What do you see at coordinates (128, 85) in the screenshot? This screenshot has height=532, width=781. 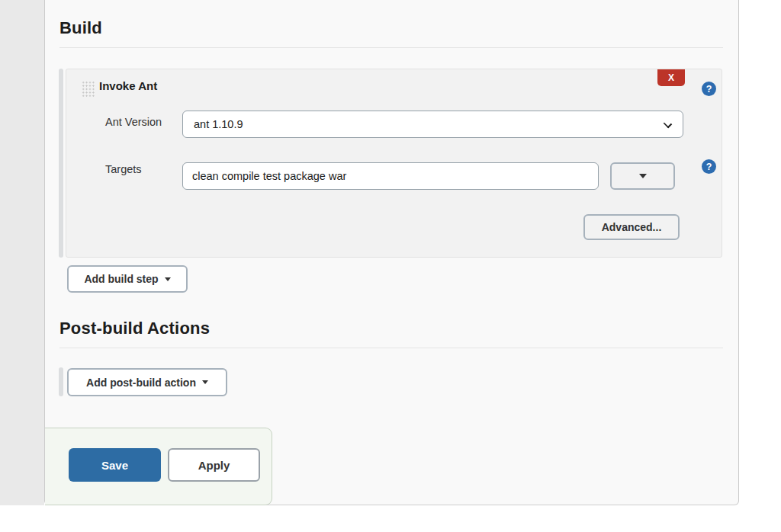 I see `build-step-name: Invoke Ant` at bounding box center [128, 85].